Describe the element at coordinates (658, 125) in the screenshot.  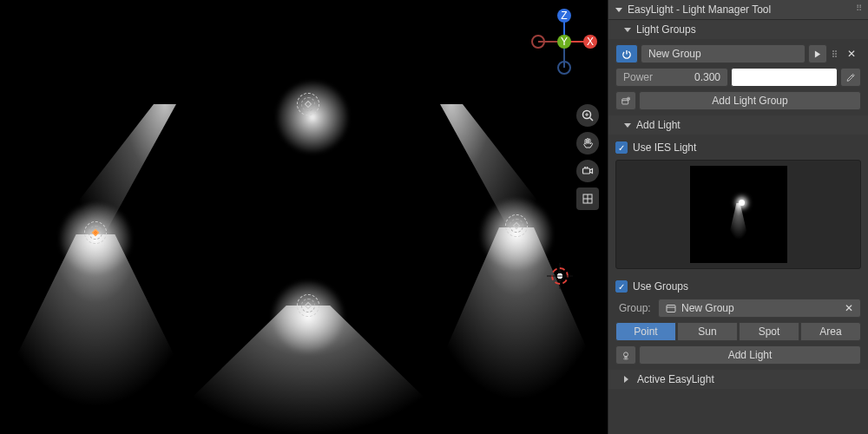
I see `subpanel-title: Add Light` at that location.